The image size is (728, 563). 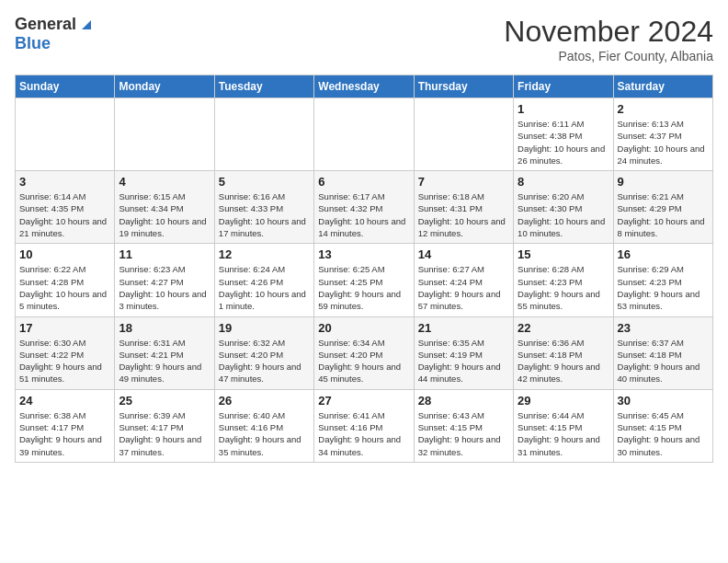 I want to click on day-number: 11, so click(x=164, y=254).